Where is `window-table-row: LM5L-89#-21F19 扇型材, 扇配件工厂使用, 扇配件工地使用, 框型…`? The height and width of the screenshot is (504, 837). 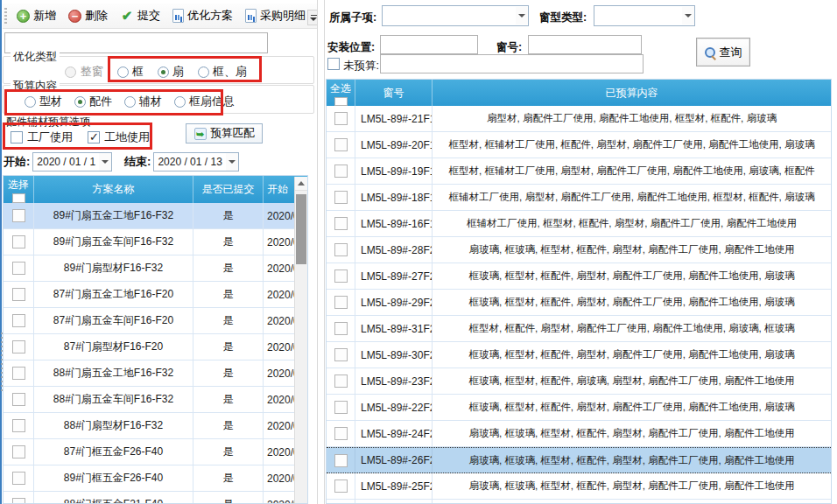
window-table-row: LM5L-89#-21F19 扇型材, 扇配件工厂使用, 扇配件工地使用, 框型… is located at coordinates (579, 119).